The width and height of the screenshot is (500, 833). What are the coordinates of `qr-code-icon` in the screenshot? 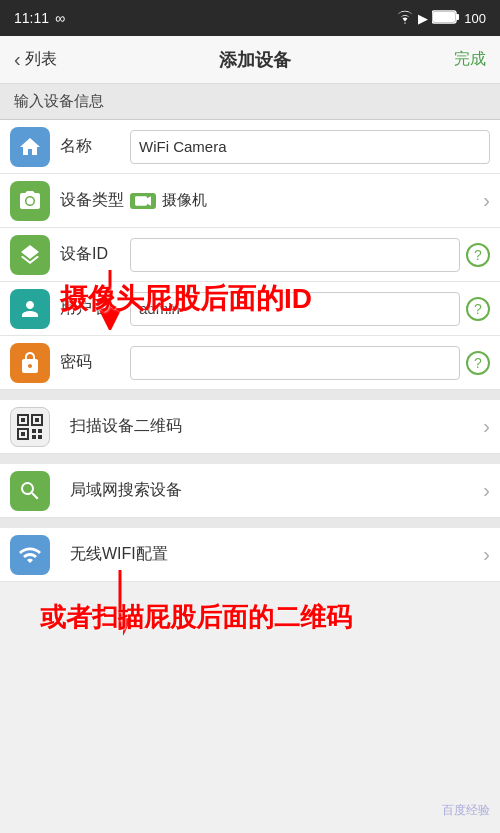 It's located at (30, 427).